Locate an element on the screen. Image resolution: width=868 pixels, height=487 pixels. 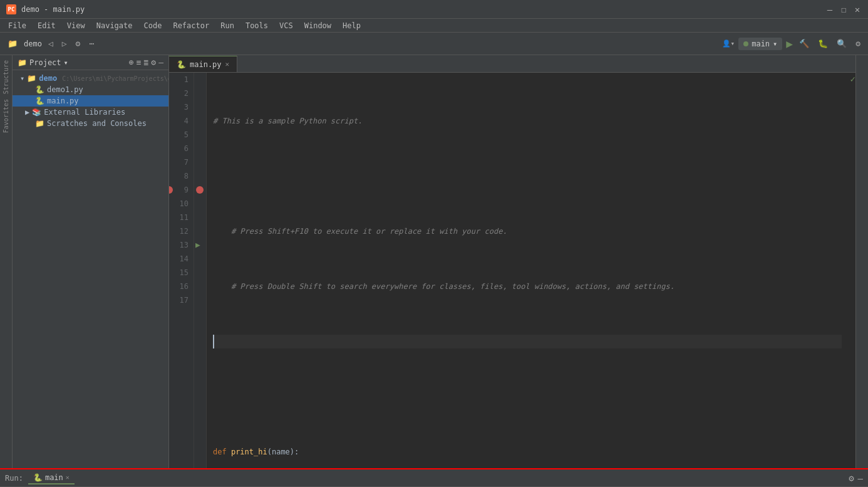
tree-item-external-libraries: ▶ 📚 External Libraries is located at coordinates (90, 112).